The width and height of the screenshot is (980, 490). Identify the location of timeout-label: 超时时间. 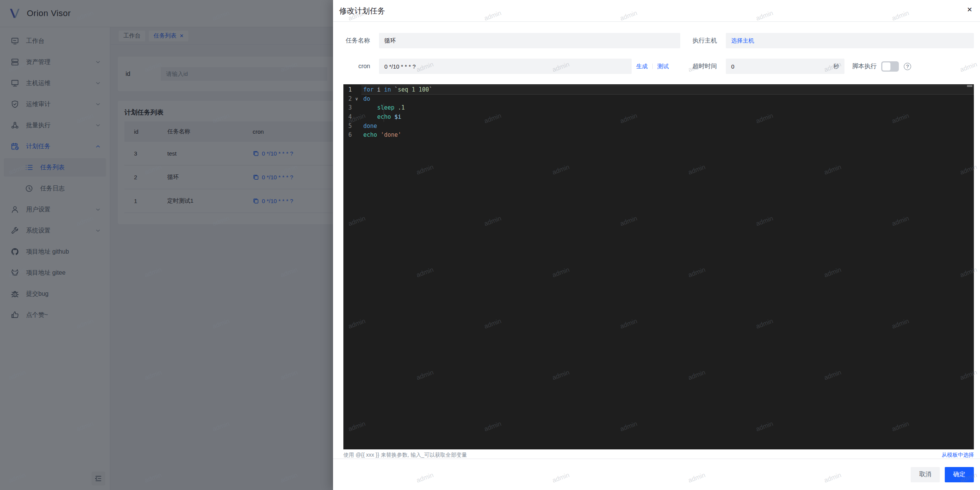
(704, 67).